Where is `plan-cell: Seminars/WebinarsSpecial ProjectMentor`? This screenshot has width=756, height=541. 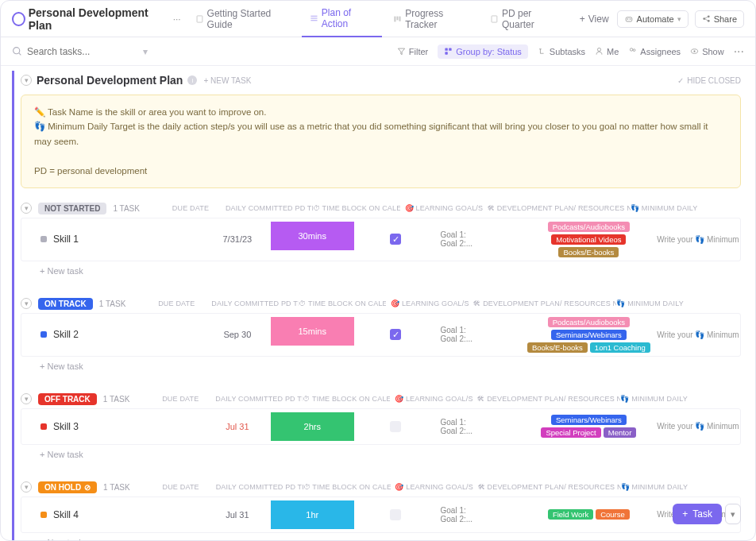
plan-cell: Seminars/WebinarsSpecial ProjectMentor is located at coordinates (589, 426).